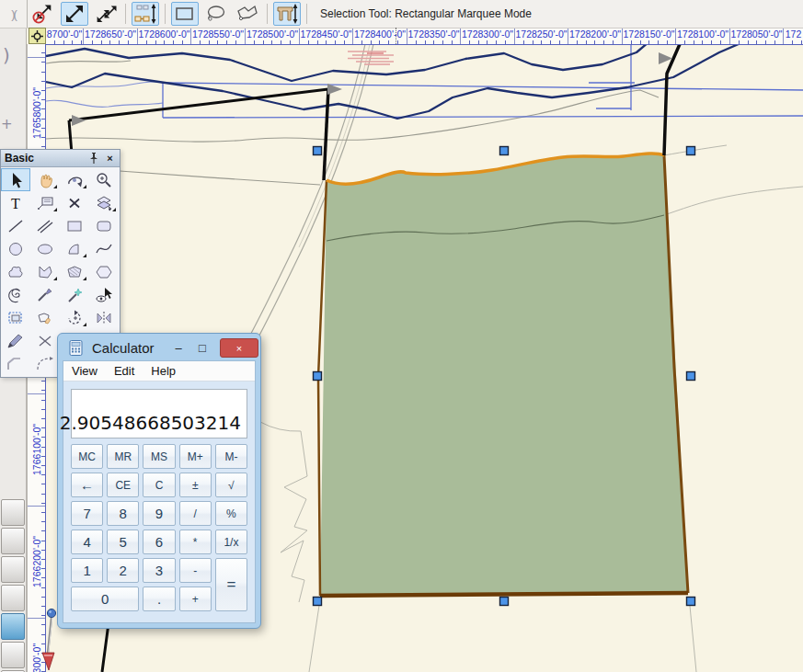 The width and height of the screenshot is (803, 672). What do you see at coordinates (106, 14) in the screenshot?
I see `toolbar-button-move-multiple` at bounding box center [106, 14].